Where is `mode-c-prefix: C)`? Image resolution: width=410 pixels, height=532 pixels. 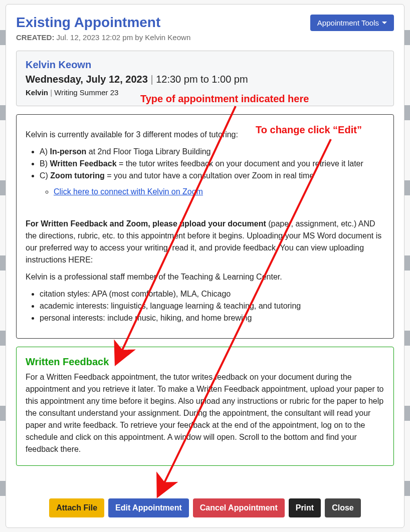 mode-c-prefix: C) is located at coordinates (45, 175).